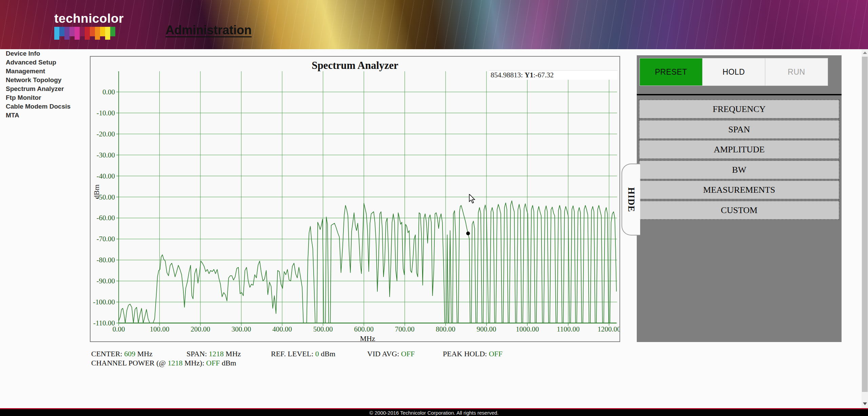 This screenshot has width=868, height=416. I want to click on svg-text: -30.00, so click(106, 155).